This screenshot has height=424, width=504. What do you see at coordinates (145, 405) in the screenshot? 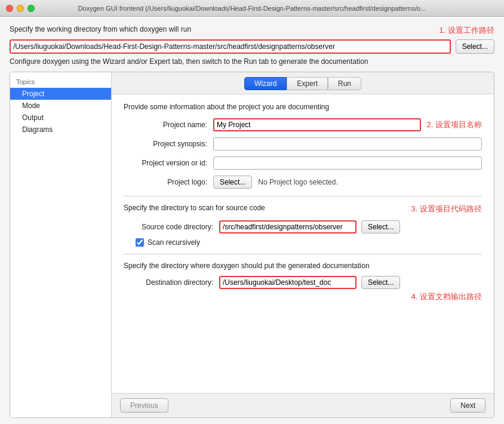
I see `previous-button: Previous` at bounding box center [145, 405].